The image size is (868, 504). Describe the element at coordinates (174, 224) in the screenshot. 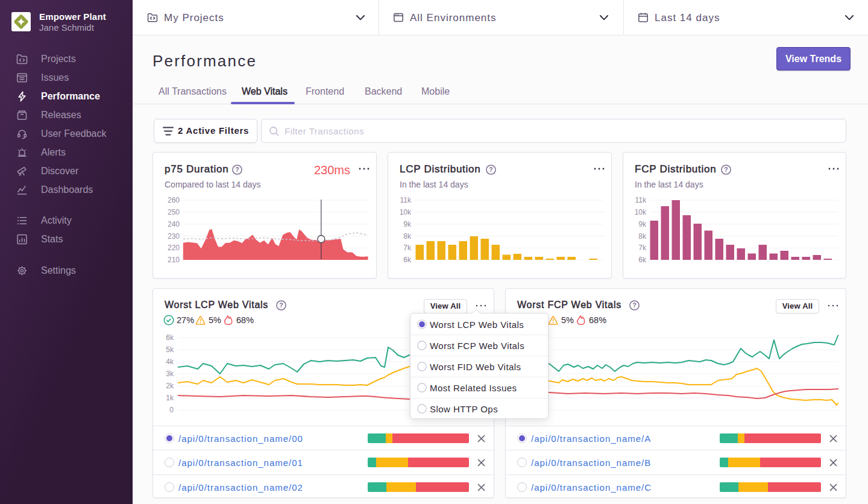

I see `svg-text: 240` at that location.